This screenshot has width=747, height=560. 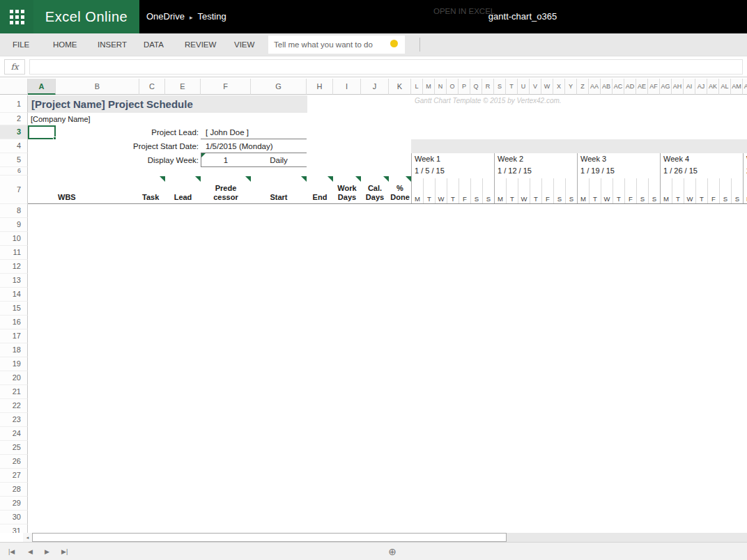 I want to click on table-header-done: % Done, so click(x=400, y=189).